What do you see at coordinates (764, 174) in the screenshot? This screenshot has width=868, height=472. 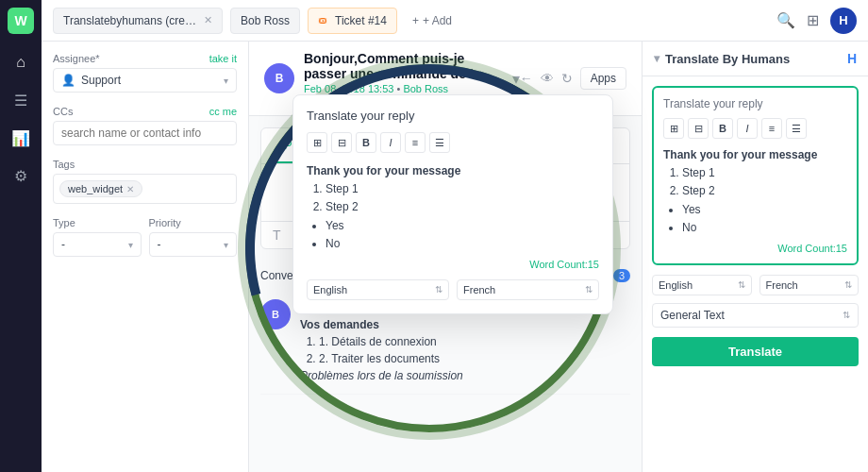 I see `list-item: Step 1` at bounding box center [764, 174].